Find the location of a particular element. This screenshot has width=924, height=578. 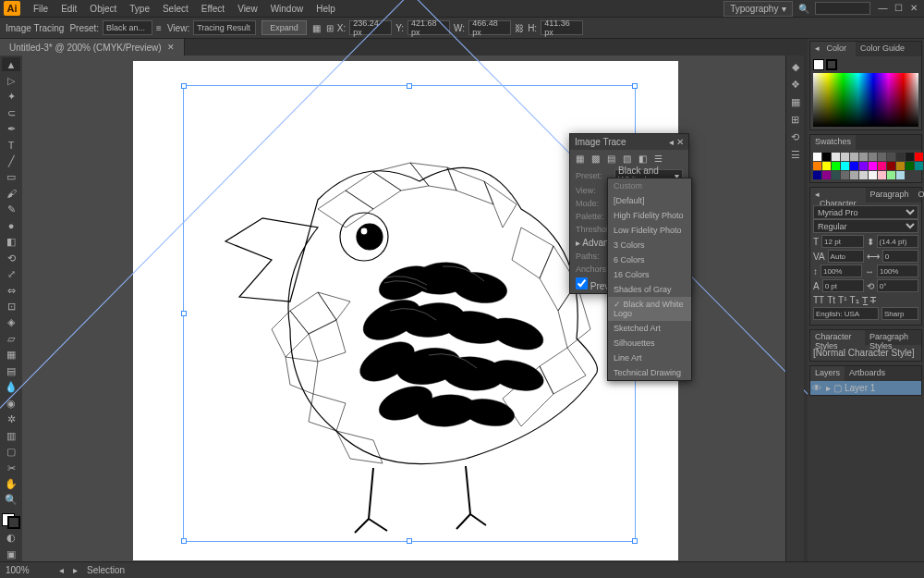

font-size-field: 12 pt is located at coordinates (843, 241).